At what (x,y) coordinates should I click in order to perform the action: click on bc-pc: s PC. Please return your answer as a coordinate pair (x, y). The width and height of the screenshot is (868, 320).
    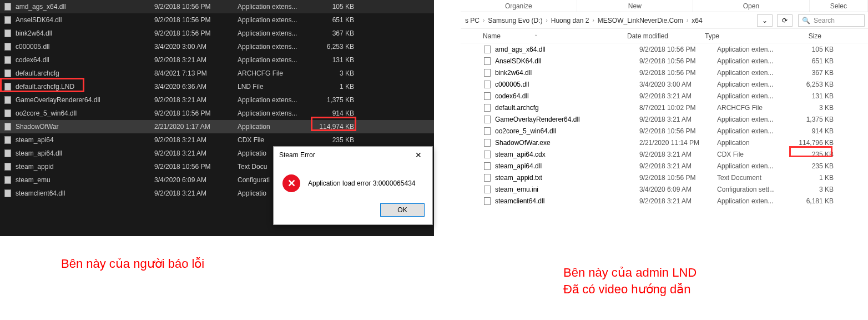
    Looking at the image, I should click on (472, 21).